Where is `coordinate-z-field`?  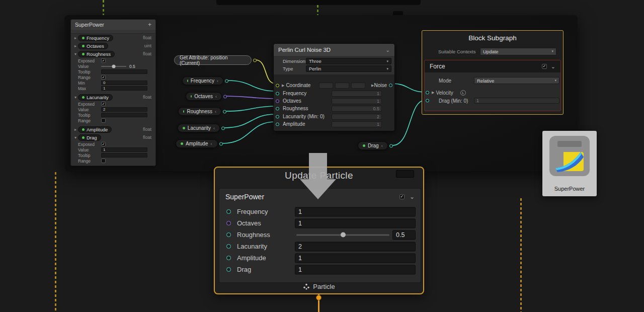
coordinate-z-field is located at coordinates (358, 86).